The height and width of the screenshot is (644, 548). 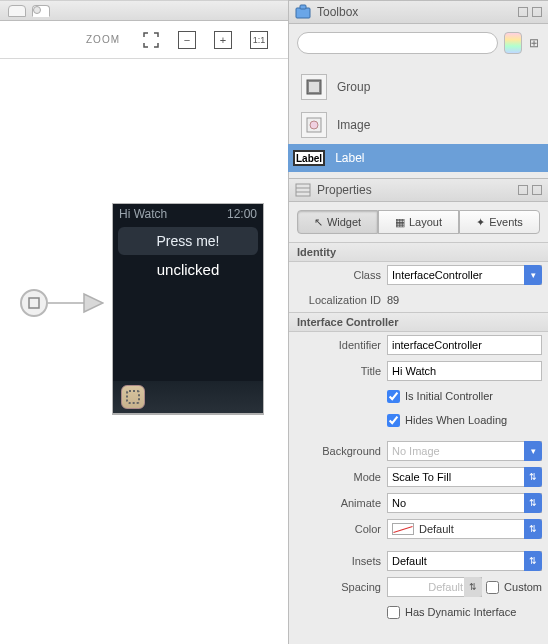 What do you see at coordinates (514, 588) in the screenshot?
I see `checkbox-custom-spacing: Custom` at bounding box center [514, 588].